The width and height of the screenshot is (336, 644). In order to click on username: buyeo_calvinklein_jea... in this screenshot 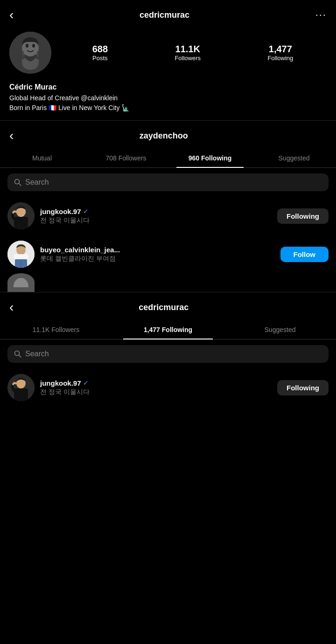, I will do `click(80, 250)`.